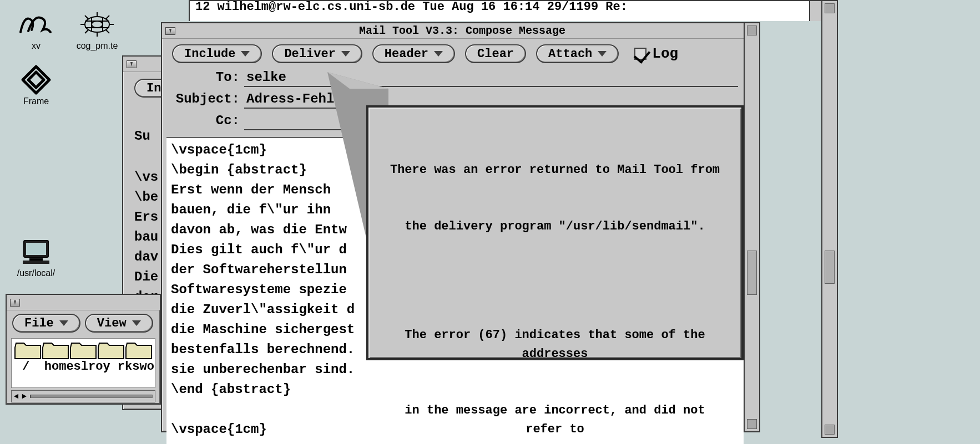  What do you see at coordinates (83, 396) in the screenshot?
I see `horizontal-scrollbar: ◄ ►` at bounding box center [83, 396].